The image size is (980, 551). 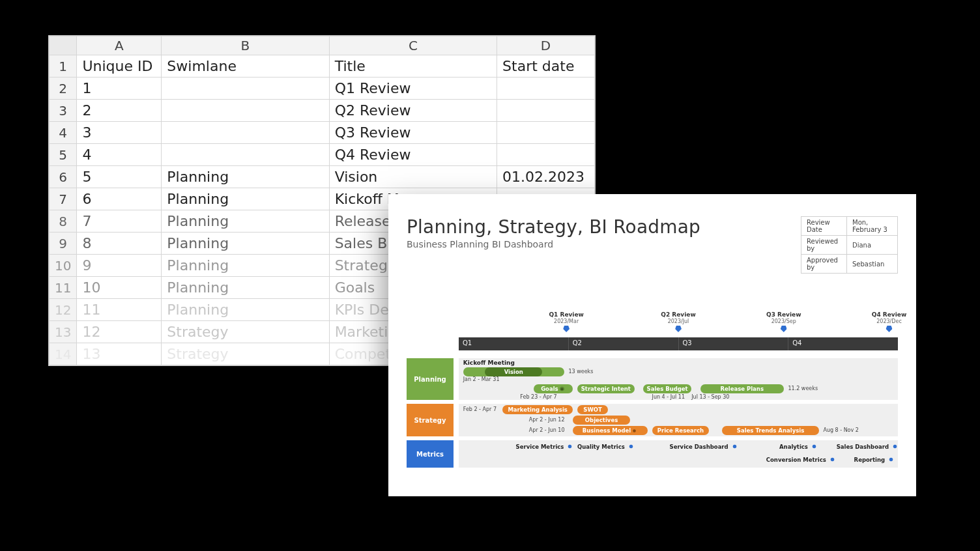 I want to click on task-vision-bar: Vision, so click(x=513, y=372).